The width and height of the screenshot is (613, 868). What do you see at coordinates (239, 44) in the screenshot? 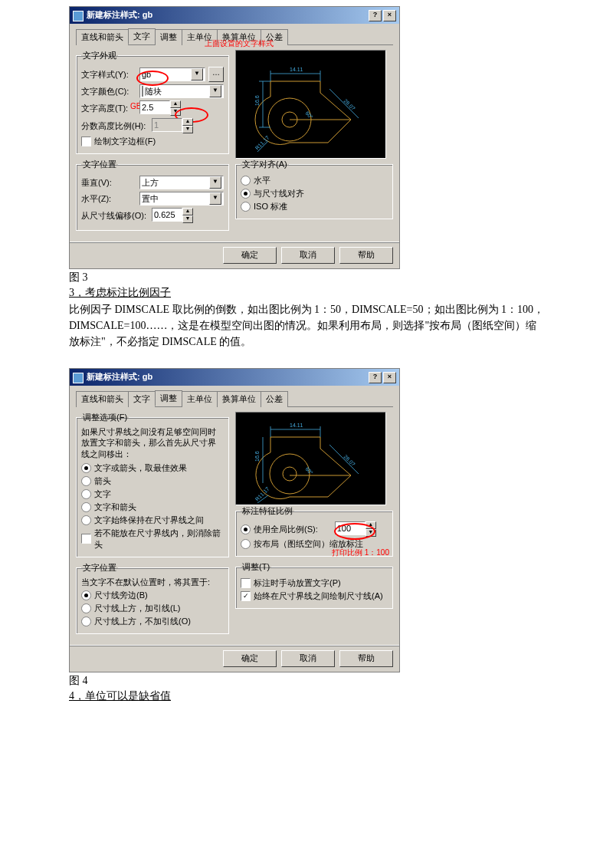
I see `annotation-textstyle: 上面设置的文字样式` at bounding box center [239, 44].